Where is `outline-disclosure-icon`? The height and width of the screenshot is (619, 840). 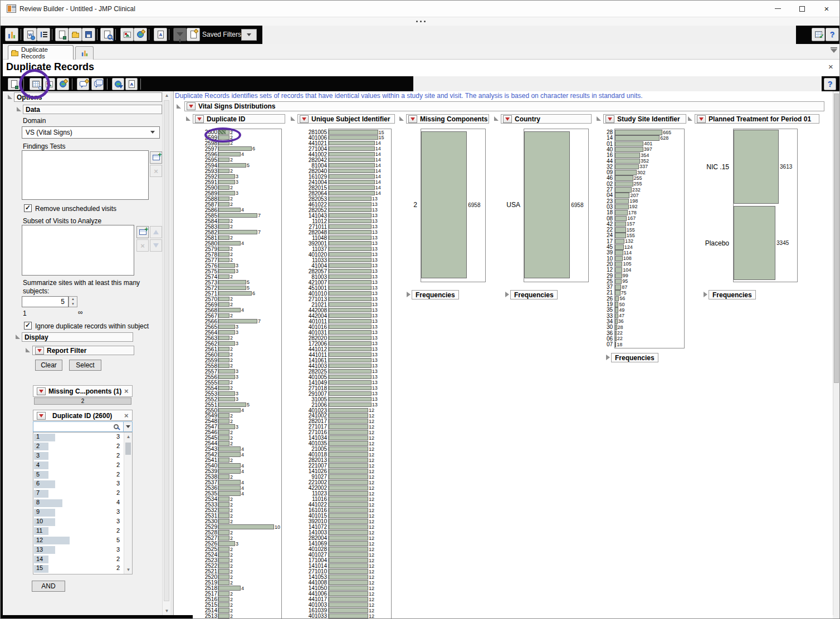
outline-disclosure-icon is located at coordinates (179, 106).